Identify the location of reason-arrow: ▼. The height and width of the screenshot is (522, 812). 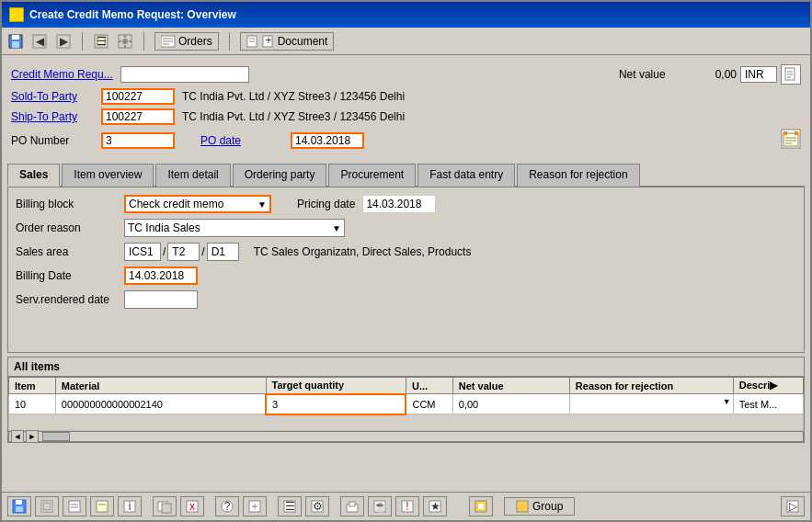
(726, 402).